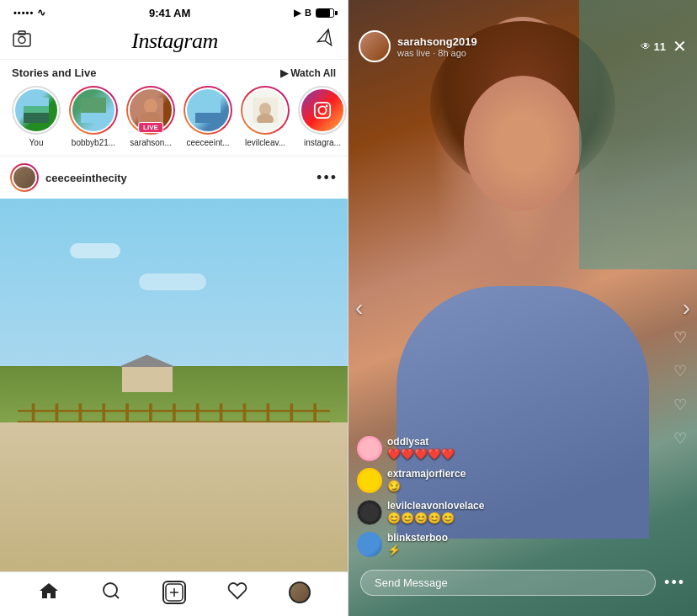 The width and height of the screenshot is (697, 616). I want to click on story-username-ceecee: ceeceeint..., so click(207, 143).